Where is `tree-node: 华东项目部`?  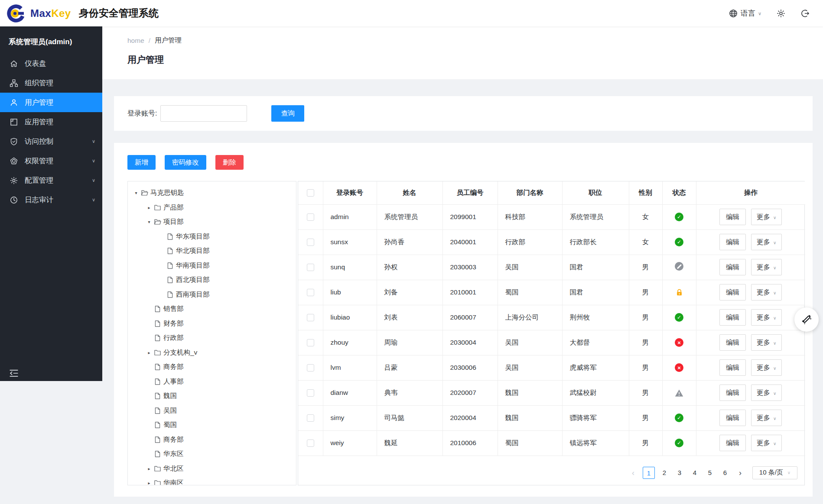
tree-node: 华东项目部 is located at coordinates (212, 237).